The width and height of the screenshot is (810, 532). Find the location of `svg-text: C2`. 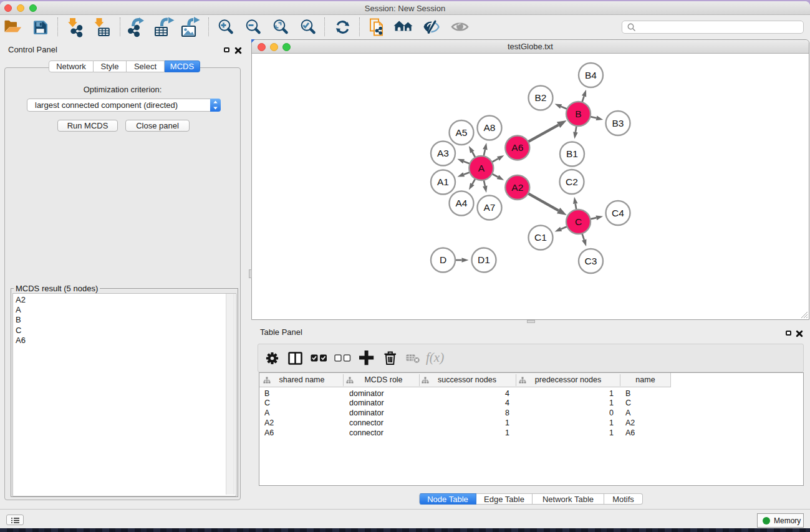

svg-text: C2 is located at coordinates (572, 182).